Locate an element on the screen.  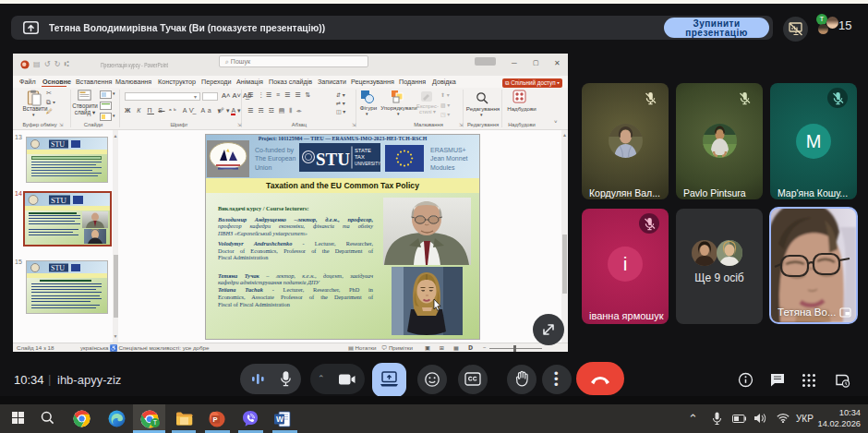
svg-text: W is located at coordinates (281, 419).